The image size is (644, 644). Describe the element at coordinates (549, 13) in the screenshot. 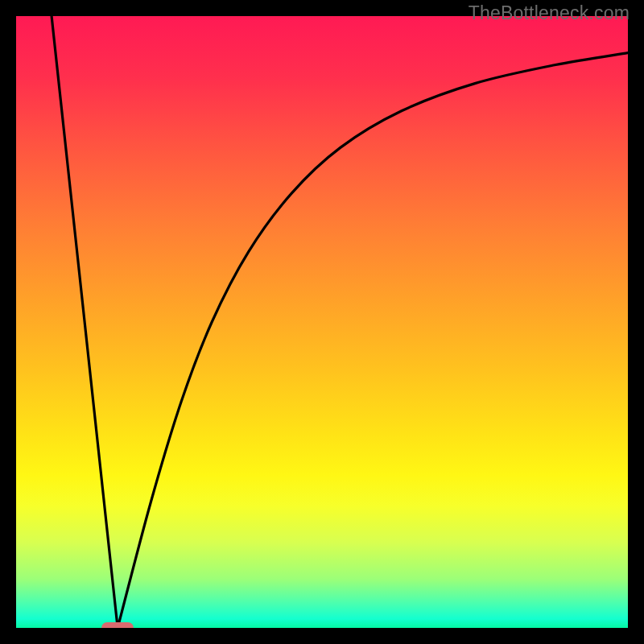

I see `watermark-text: TheBottleneck.com` at that location.